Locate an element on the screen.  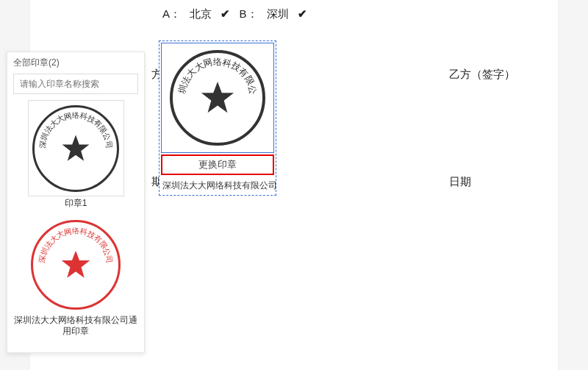
seal-search-input is located at coordinates (76, 84).